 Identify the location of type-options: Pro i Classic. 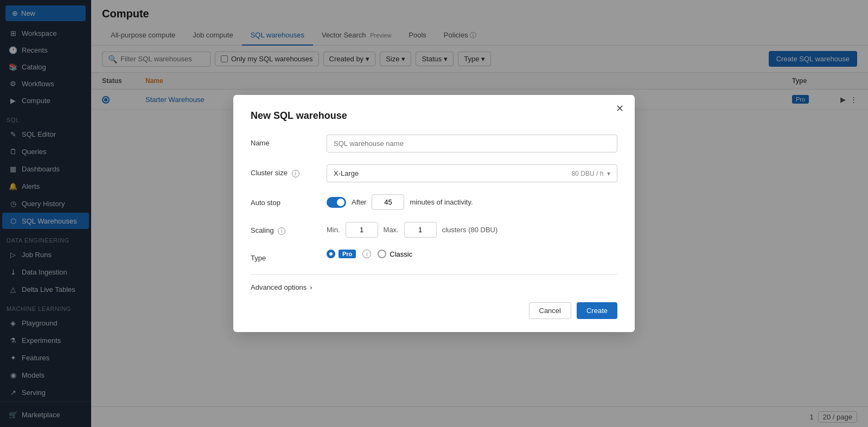
(472, 254).